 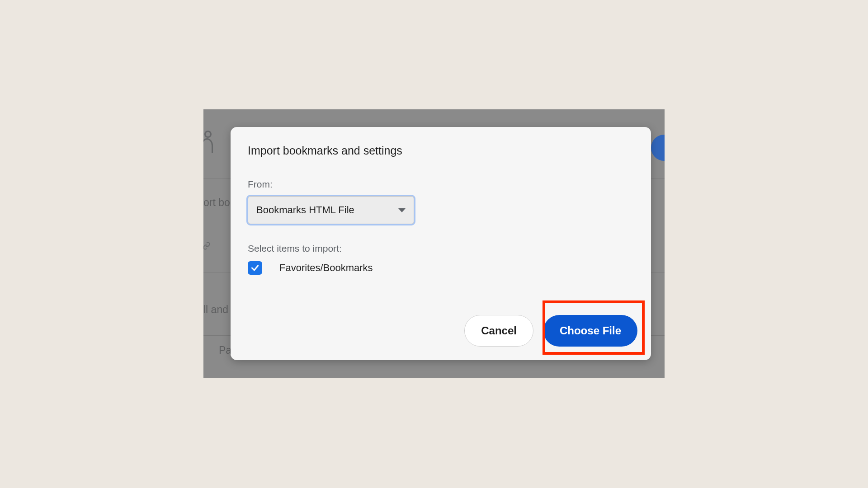 I want to click on favorites-checkbox-label: Favorites/Bookmarks, so click(x=326, y=268).